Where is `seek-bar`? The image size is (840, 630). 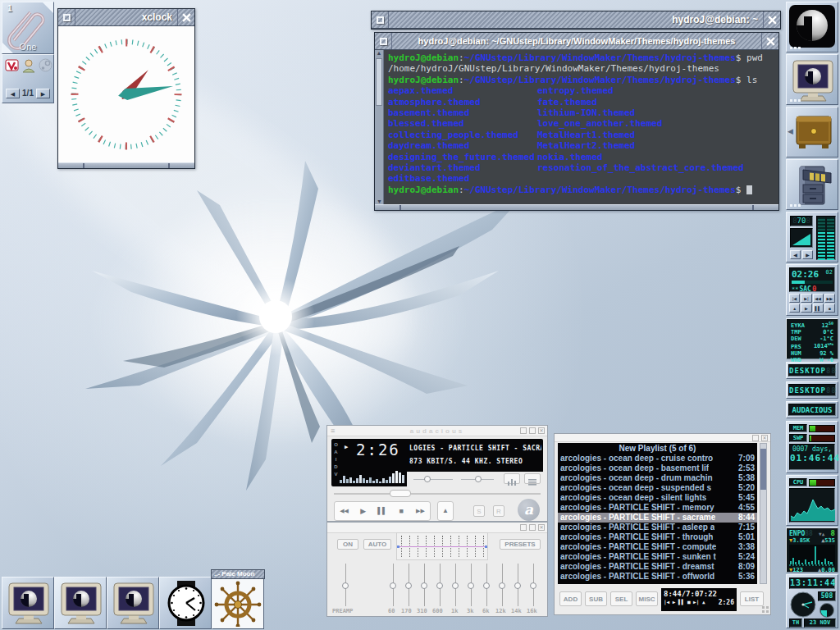
seek-bar is located at coordinates (437, 494).